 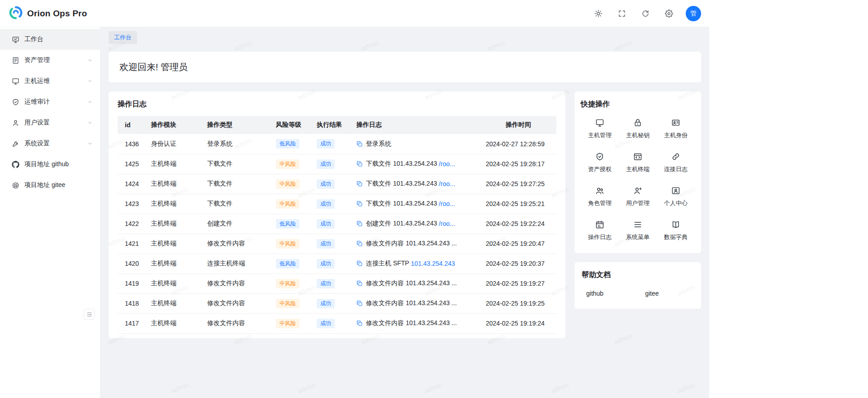 I want to click on refresh-icon, so click(x=645, y=14).